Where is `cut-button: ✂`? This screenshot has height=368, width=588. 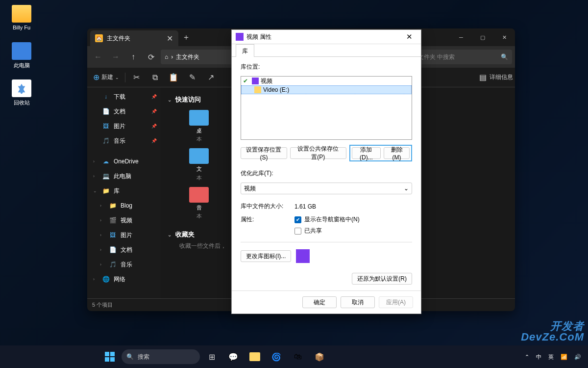
cut-button: ✂ is located at coordinates (136, 78).